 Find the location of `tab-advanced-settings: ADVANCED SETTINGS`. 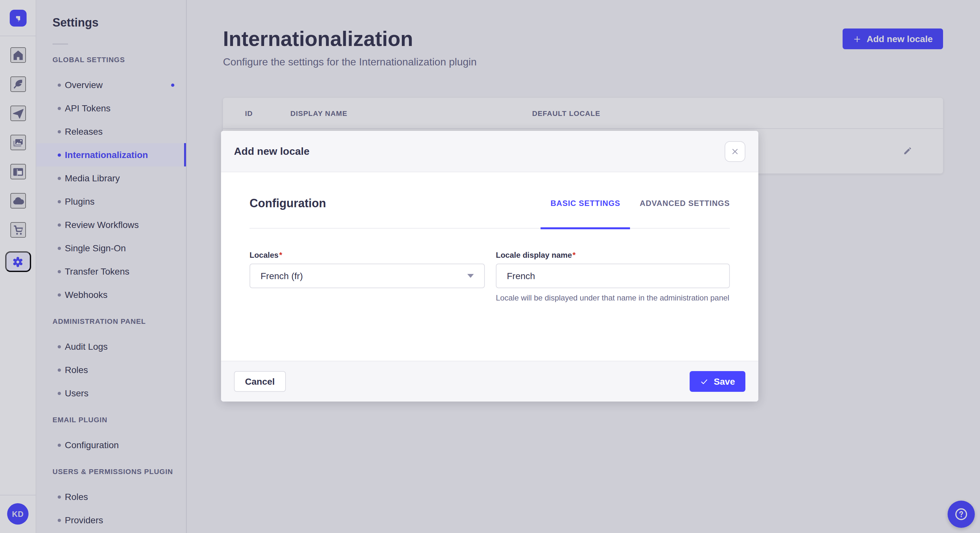

tab-advanced-settings: ADVANCED SETTINGS is located at coordinates (685, 200).